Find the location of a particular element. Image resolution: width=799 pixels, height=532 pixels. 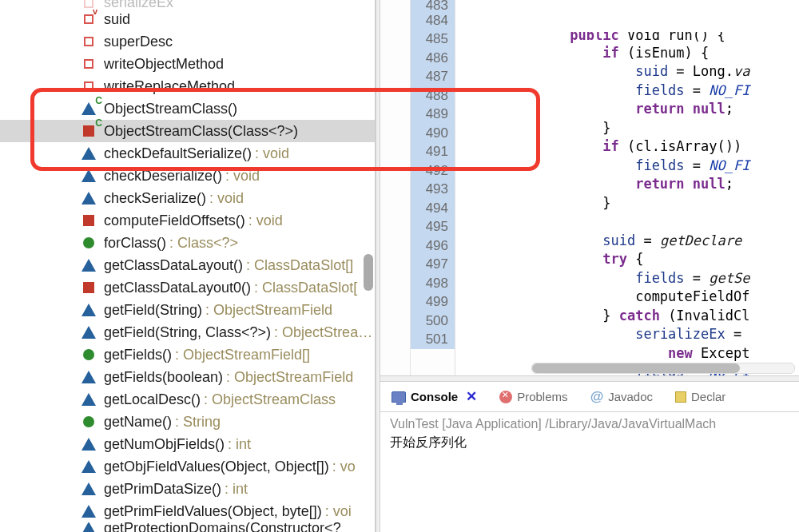

line-number: 494 is located at coordinates (433, 208).